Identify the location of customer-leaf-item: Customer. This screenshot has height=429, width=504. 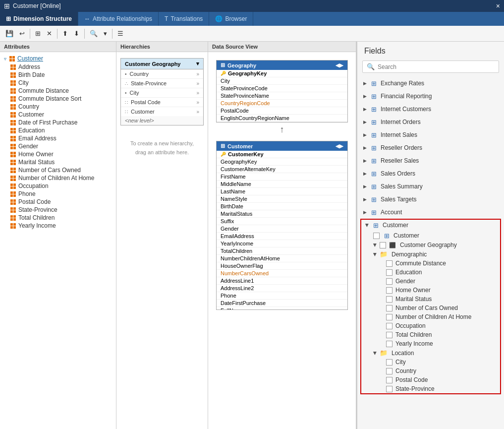
(431, 236).